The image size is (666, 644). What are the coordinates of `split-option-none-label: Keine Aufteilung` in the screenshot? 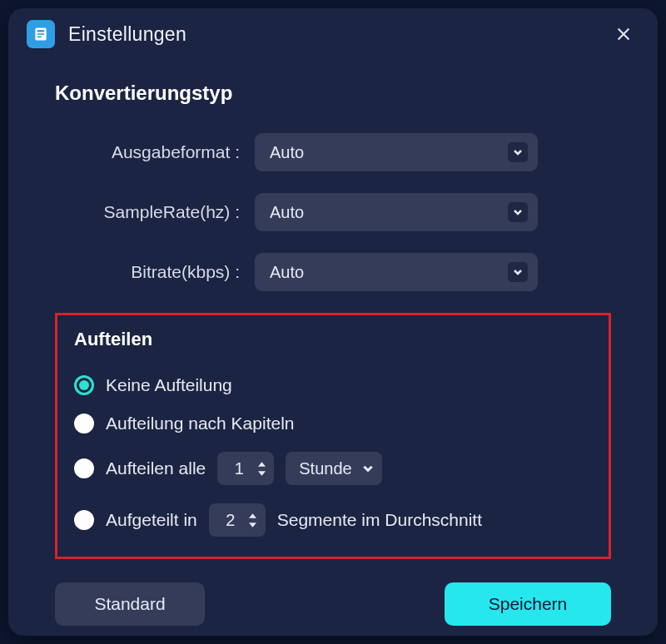 It's located at (169, 385).